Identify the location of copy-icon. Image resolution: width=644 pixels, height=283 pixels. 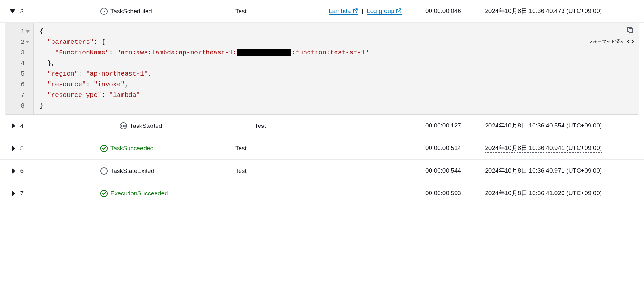
(630, 30).